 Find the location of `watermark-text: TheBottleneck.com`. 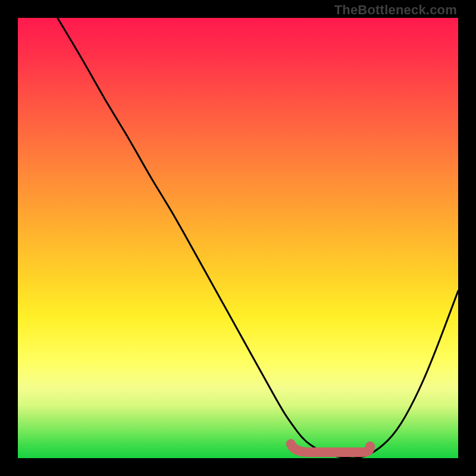

watermark-text: TheBottleneck.com is located at coordinates (396, 10).